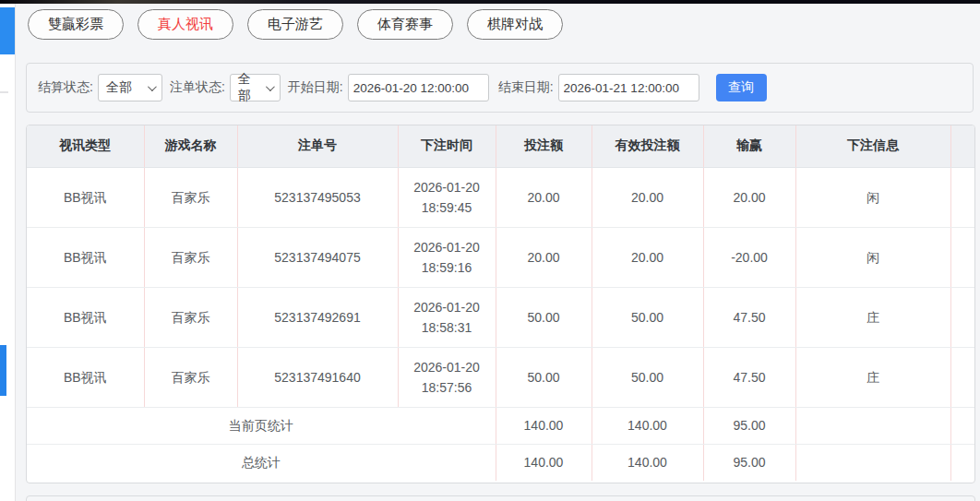 The image size is (980, 501). What do you see at coordinates (501, 256) in the screenshot?
I see `table-row: BB视讯 百家乐 523137494075 2026-01-20 18:59:1…` at bounding box center [501, 256].